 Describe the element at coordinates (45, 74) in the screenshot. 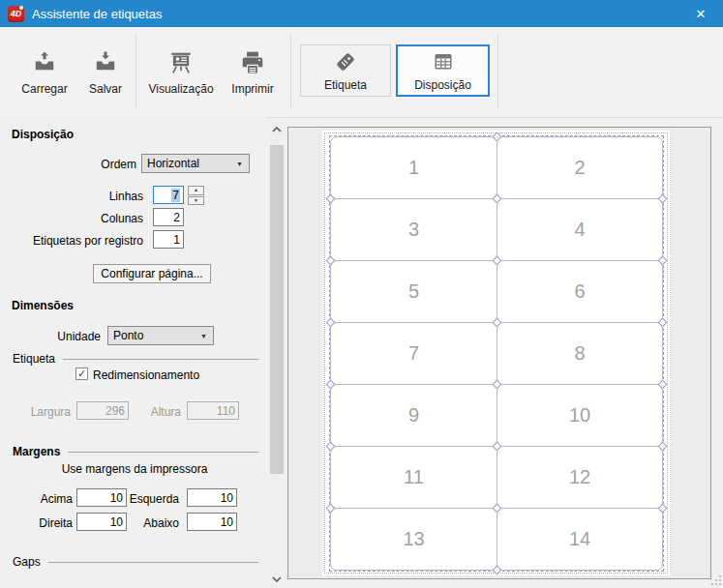

I see `carregar-button: Carregar` at that location.